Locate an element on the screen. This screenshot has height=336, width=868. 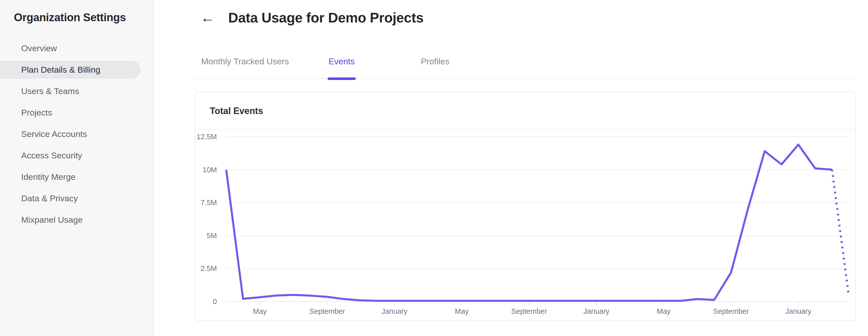
sidebar-item-label: Projects is located at coordinates (37, 113).